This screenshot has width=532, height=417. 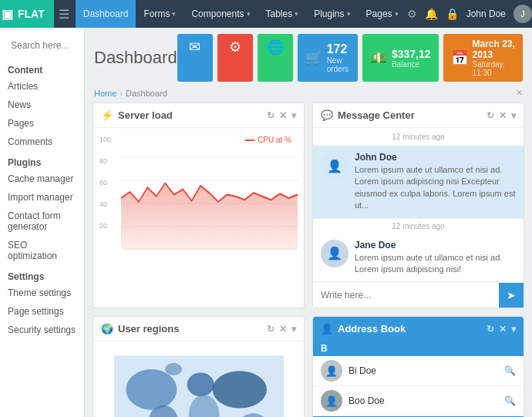 What do you see at coordinates (460, 58) in the screenshot?
I see `calendar-icon: 📅` at bounding box center [460, 58].